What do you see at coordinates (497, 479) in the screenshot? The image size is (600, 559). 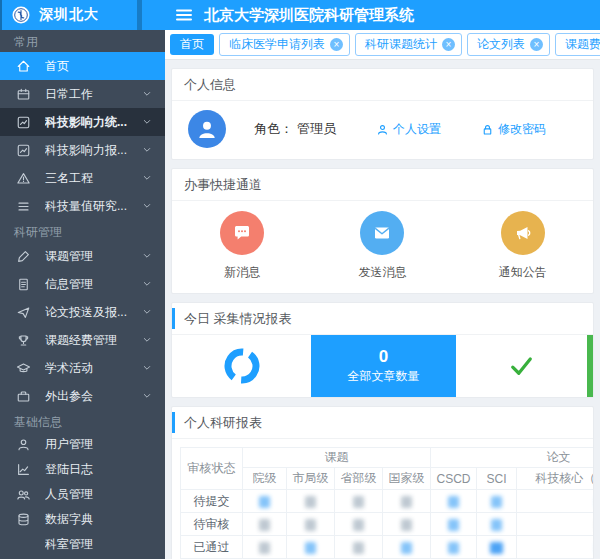 I see `table-column-header: SCI` at bounding box center [497, 479].